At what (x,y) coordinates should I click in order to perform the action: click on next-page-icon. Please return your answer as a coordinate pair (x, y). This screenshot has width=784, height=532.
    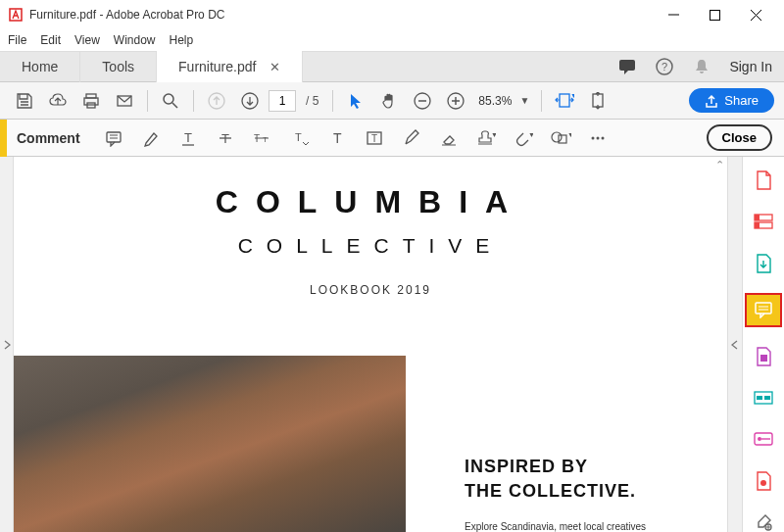
    Looking at the image, I should click on (250, 101).